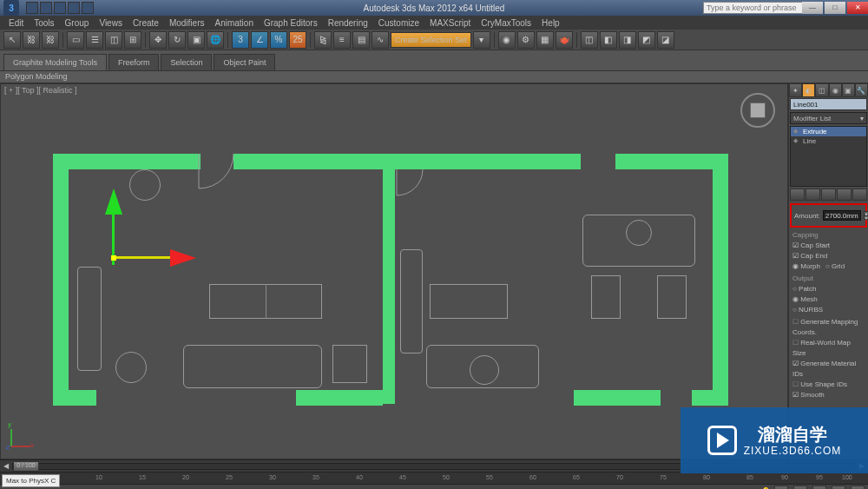 The height and width of the screenshot is (489, 868). What do you see at coordinates (144, 257) in the screenshot?
I see `gizmo-x-axis-icon` at bounding box center [144, 257].